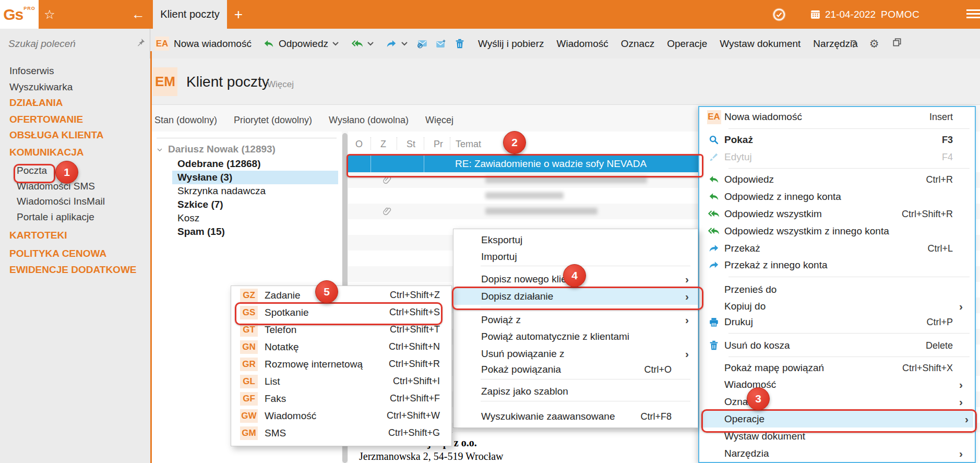 The image size is (980, 463). Describe the element at coordinates (363, 44) in the screenshot. I see `reply-all-button` at that location.